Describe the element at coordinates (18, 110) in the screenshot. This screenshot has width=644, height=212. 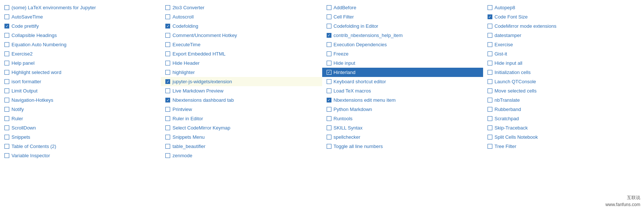
I see `item-label: Notify` at that location.